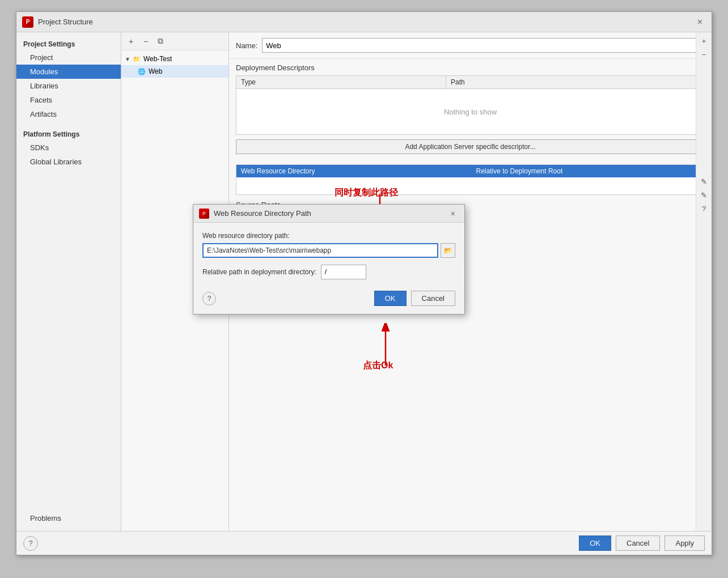  I want to click on dialog-help-button: ?, so click(209, 299).